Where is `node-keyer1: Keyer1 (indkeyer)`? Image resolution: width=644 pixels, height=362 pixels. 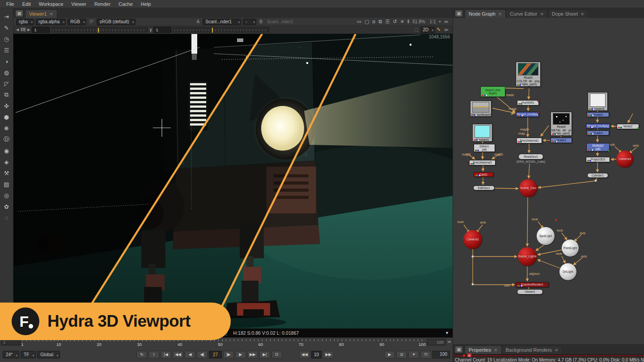
node-keyer1: Keyer1 (indkeyer) is located at coordinates (493, 92).